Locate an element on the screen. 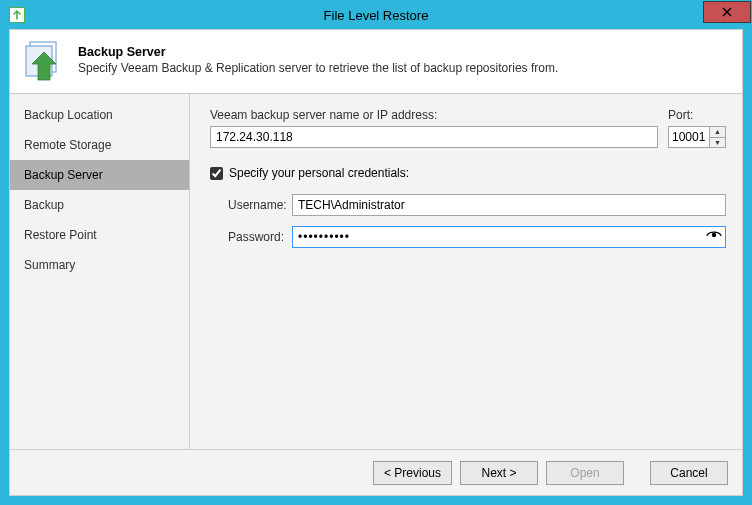  port-spinner: ▲ ▼ is located at coordinates (718, 137).